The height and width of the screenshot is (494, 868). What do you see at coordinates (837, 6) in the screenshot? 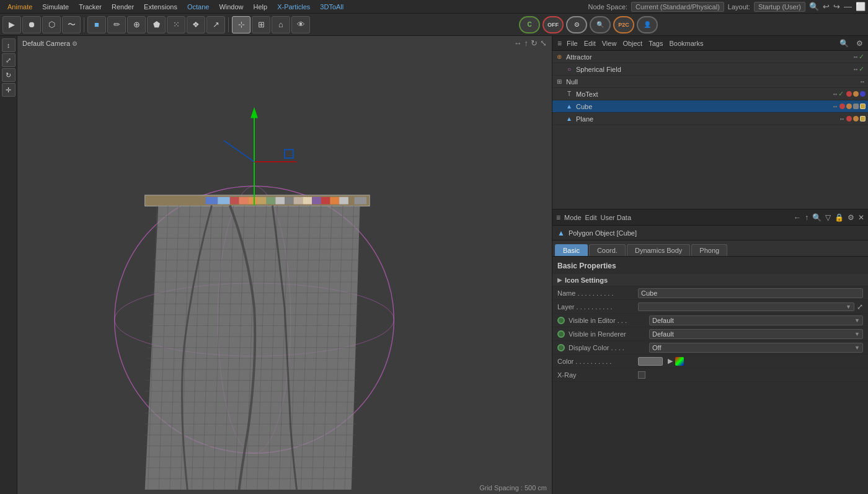
I see `redo-icon: ↪` at bounding box center [837, 6].